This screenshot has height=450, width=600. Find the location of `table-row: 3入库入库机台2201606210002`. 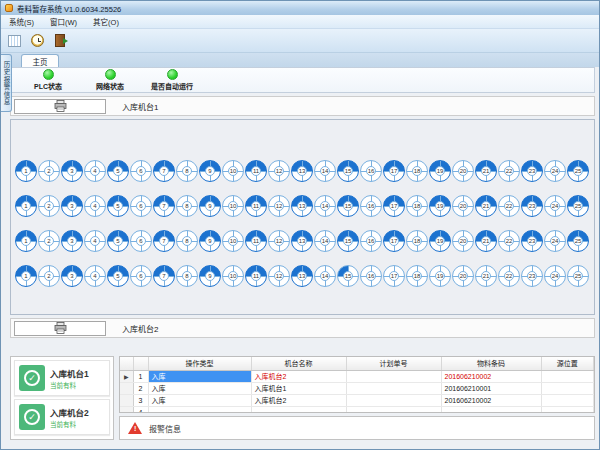

table-row: 3入库入库机台2201606210002 is located at coordinates (357, 400).